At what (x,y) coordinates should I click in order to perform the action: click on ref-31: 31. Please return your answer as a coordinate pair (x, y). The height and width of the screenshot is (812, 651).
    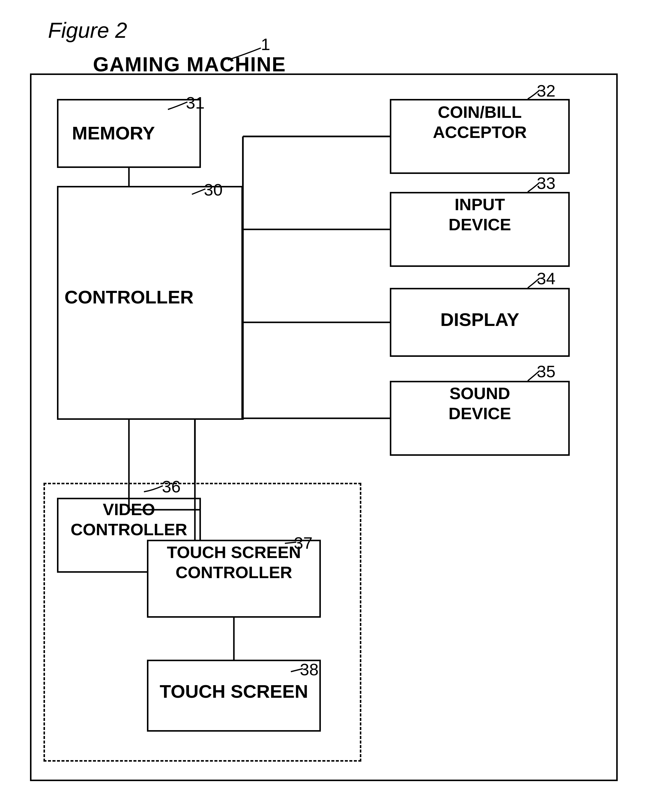
    Looking at the image, I should click on (195, 103).